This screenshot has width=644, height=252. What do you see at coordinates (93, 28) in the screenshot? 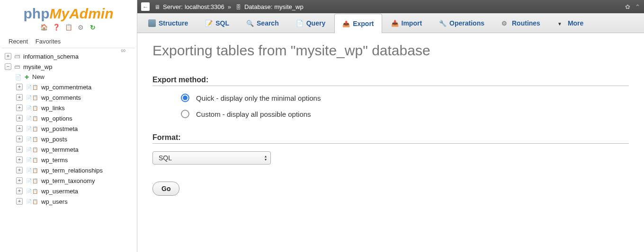
I see `reload-icon` at bounding box center [93, 28].